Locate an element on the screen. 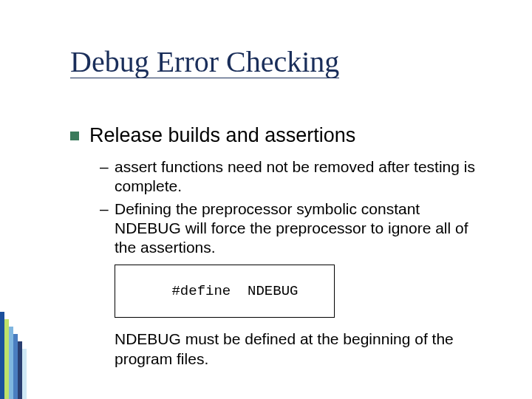  title-text: Debug Error Checking is located at coordinates (205, 62).